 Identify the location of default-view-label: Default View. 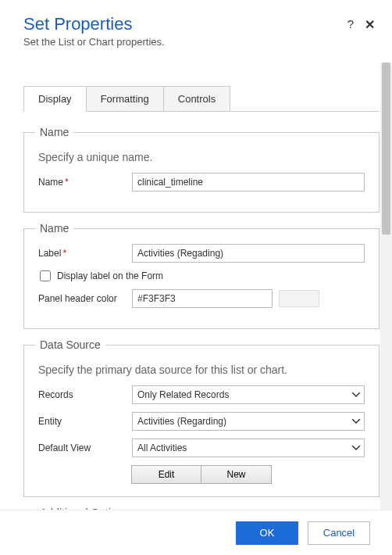
(85, 448).